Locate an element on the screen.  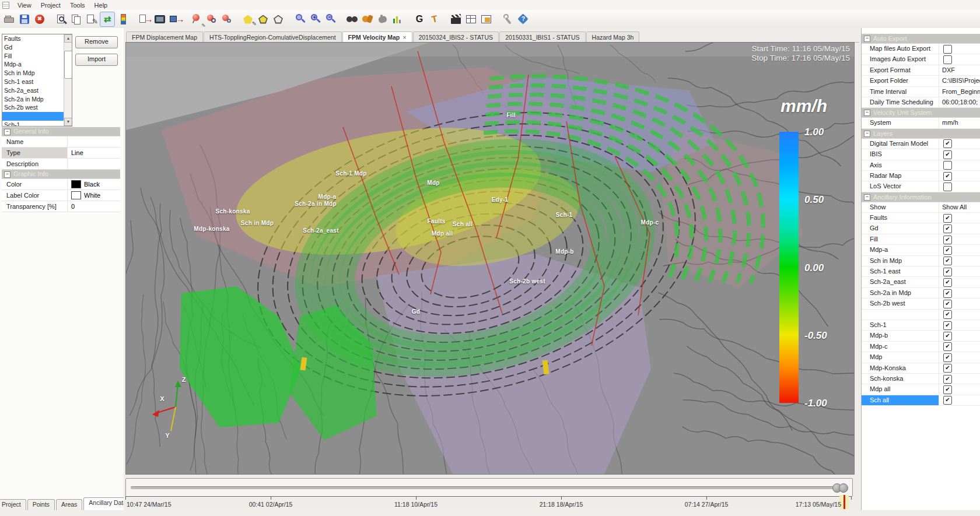
menu-tools: Tools is located at coordinates (78, 5).